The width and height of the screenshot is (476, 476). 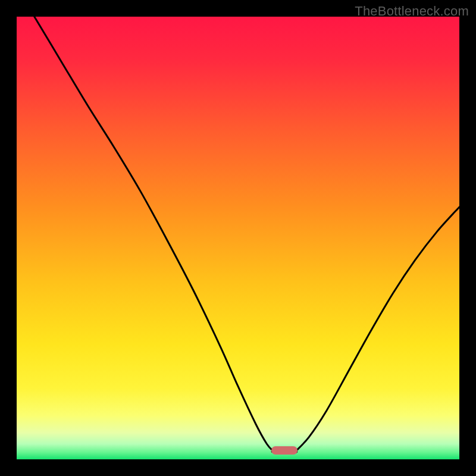 What do you see at coordinates (284, 450) in the screenshot?
I see `optimal-marker-pill` at bounding box center [284, 450].